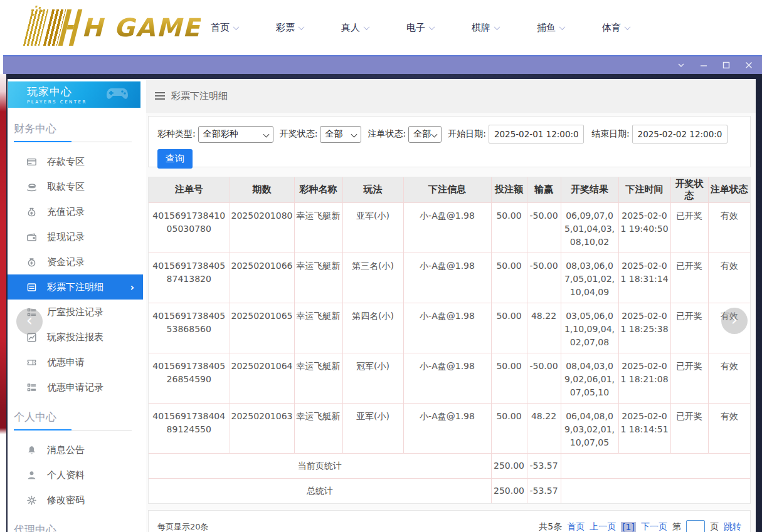  Describe the element at coordinates (31, 475) in the screenshot. I see `user-icon` at that location.